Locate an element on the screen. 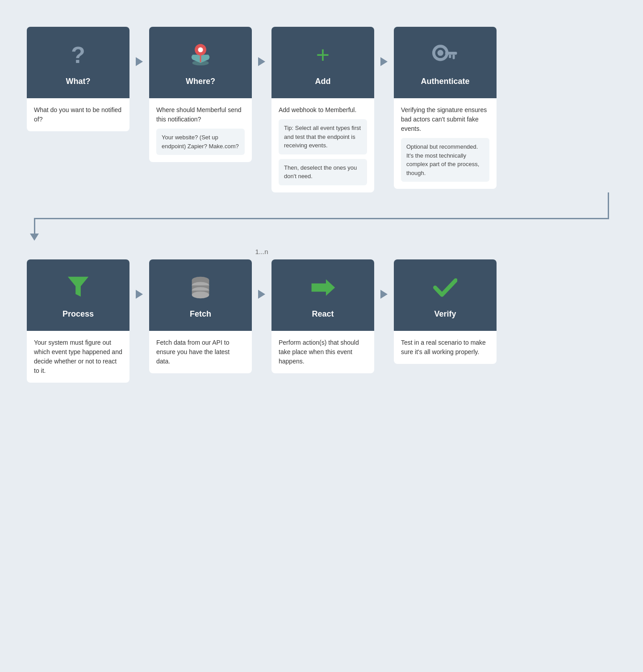  plus-icon: + is located at coordinates (323, 55).